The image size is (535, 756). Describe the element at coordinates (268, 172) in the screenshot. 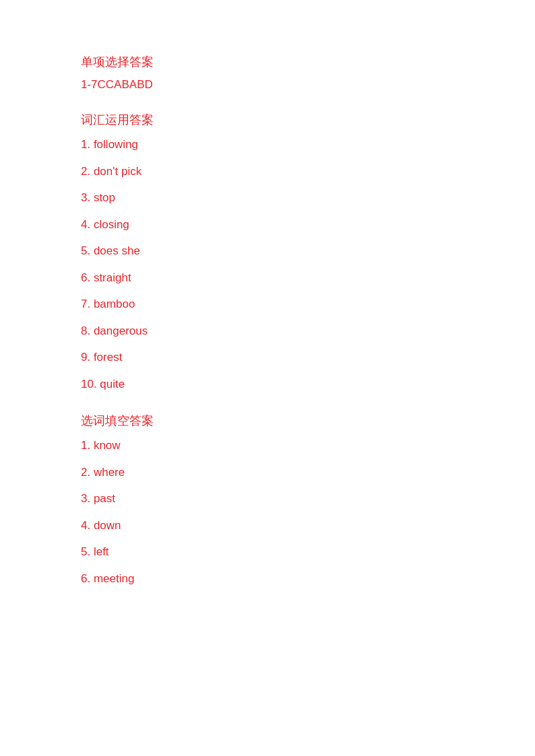

I see `section2-item-2: 2. don't pick` at that location.